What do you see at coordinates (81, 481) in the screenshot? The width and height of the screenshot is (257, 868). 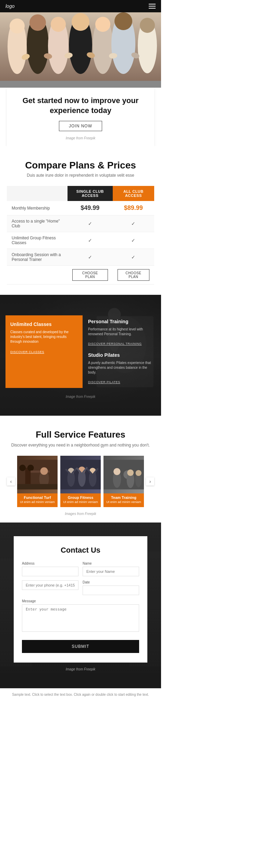 I see `carousel-item-2: Group Fitness Ut enim ad minim veniam` at bounding box center [81, 481].